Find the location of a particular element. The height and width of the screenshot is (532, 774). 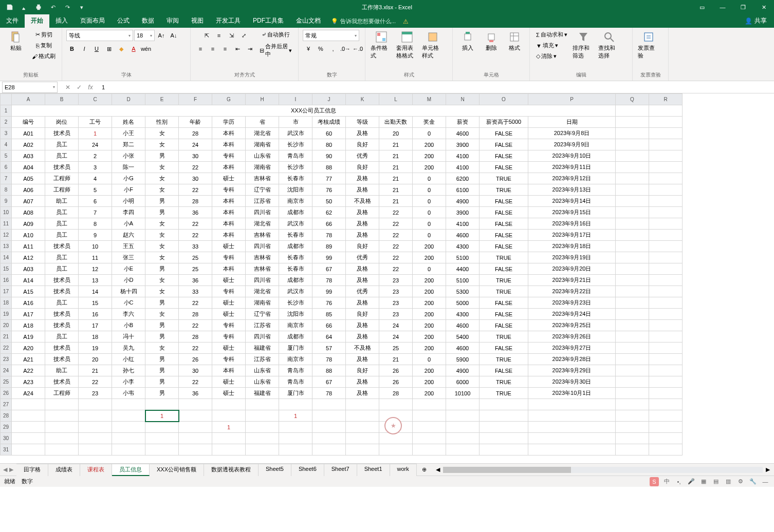

sheet-tab-课程表: 课程表 is located at coordinates (96, 470).